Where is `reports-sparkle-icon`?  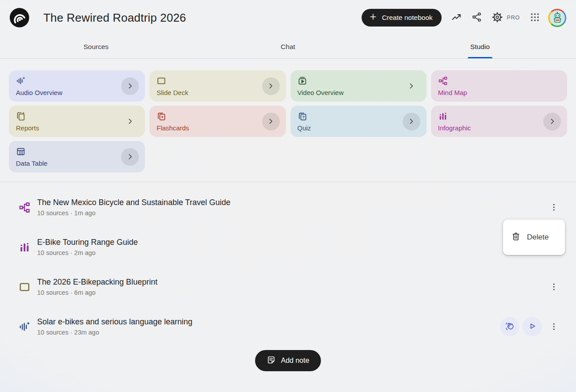
reports-sparkle-icon is located at coordinates (77, 116).